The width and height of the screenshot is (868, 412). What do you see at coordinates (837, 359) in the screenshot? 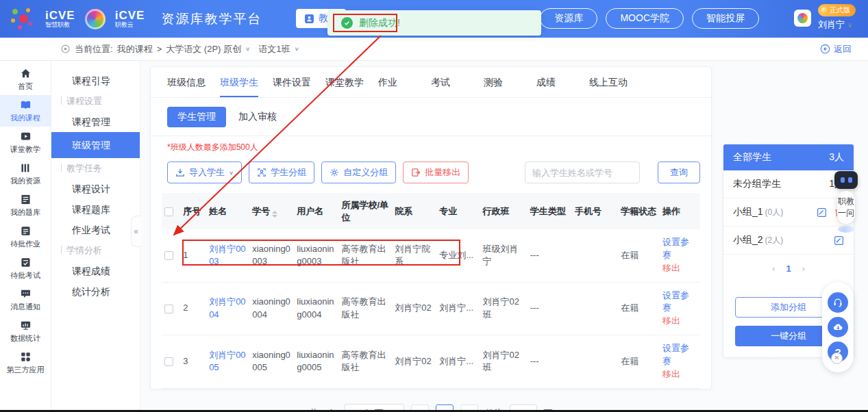
I see `close-widgets-button: ✕` at bounding box center [837, 359].